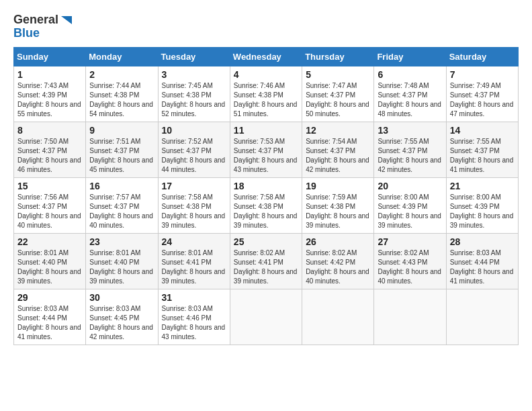  Describe the element at coordinates (482, 186) in the screenshot. I see `day-number: 21` at that location.